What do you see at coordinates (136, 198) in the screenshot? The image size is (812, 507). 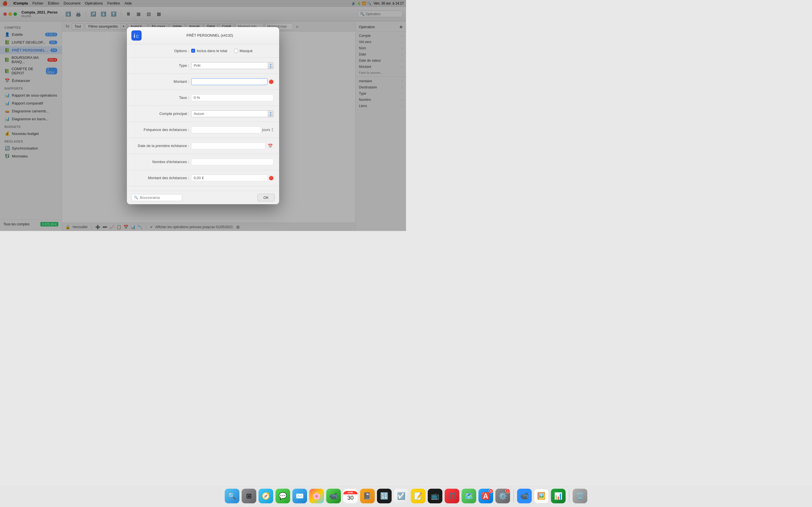 I see `modal-search-icon: 🔍` at bounding box center [136, 198].